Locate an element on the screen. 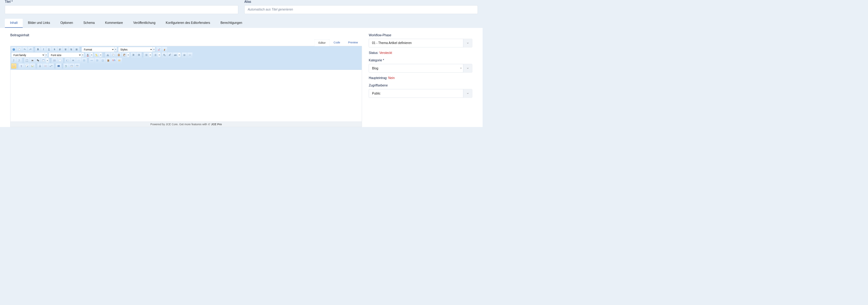 This screenshot has width=868, height=305. bold-icon: B is located at coordinates (38, 49).